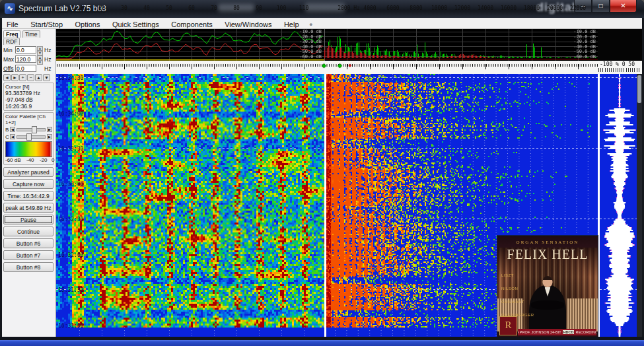 Image resolution: width=644 pixels, height=346 pixels. What do you see at coordinates (28, 184) in the screenshot?
I see `capture-now-button: Capture now` at bounding box center [28, 184].